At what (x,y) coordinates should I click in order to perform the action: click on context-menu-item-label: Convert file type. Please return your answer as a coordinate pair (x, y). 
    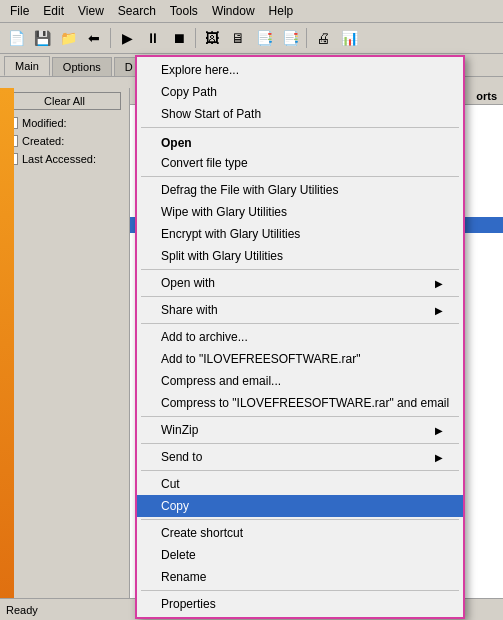
    Looking at the image, I should click on (204, 163).